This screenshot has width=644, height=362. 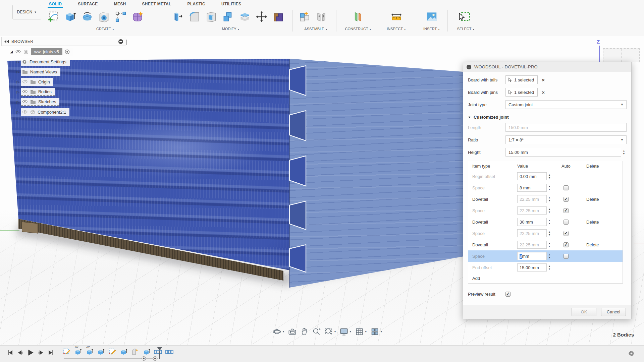 What do you see at coordinates (121, 42) in the screenshot?
I see `collapse-browser-icon` at bounding box center [121, 42].